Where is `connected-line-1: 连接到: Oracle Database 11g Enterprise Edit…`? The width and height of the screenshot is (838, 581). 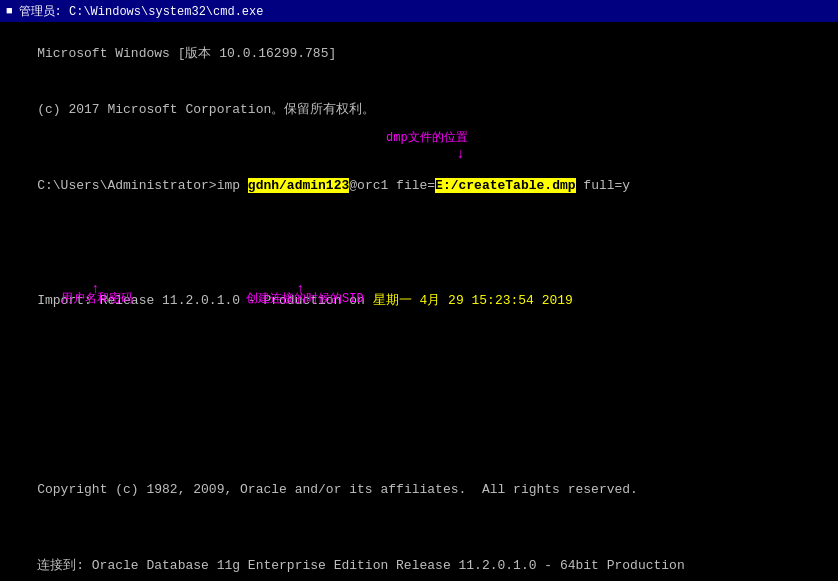 connected-line-1: 连接到: Oracle Database 11g Enterprise Edit… is located at coordinates (419, 560).